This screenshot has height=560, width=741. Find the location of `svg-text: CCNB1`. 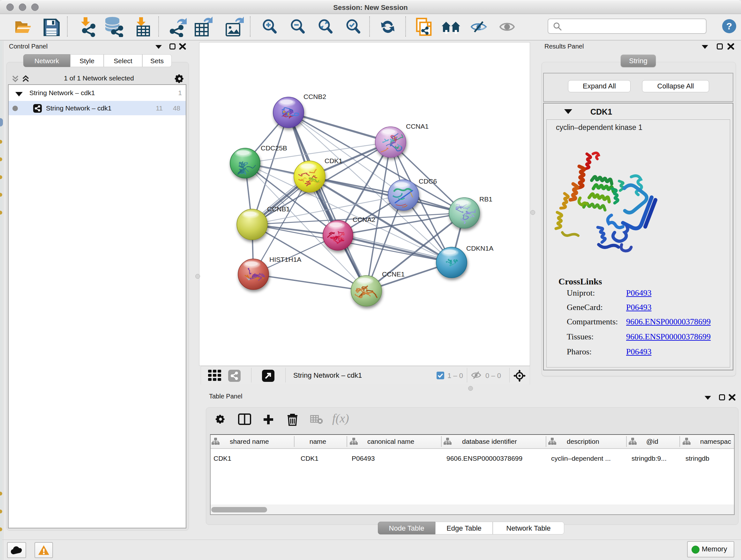

svg-text: CCNB1 is located at coordinates (278, 209).